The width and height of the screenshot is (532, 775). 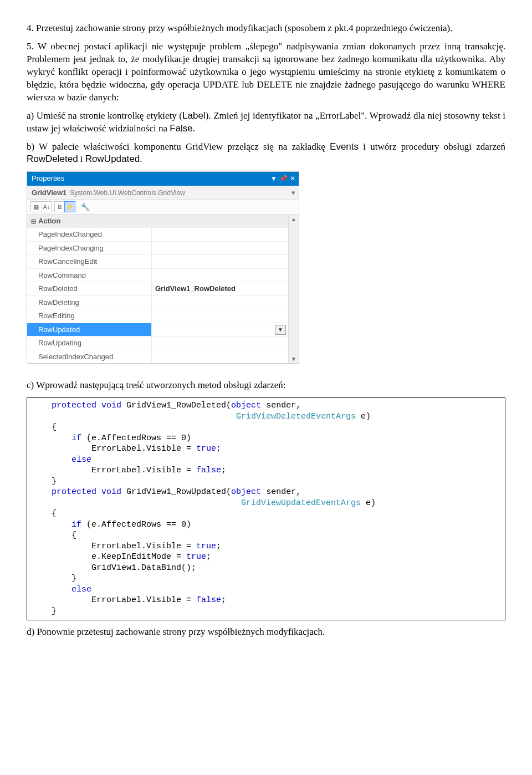 I want to click on event-row: RowCommand, so click(x=157, y=275).